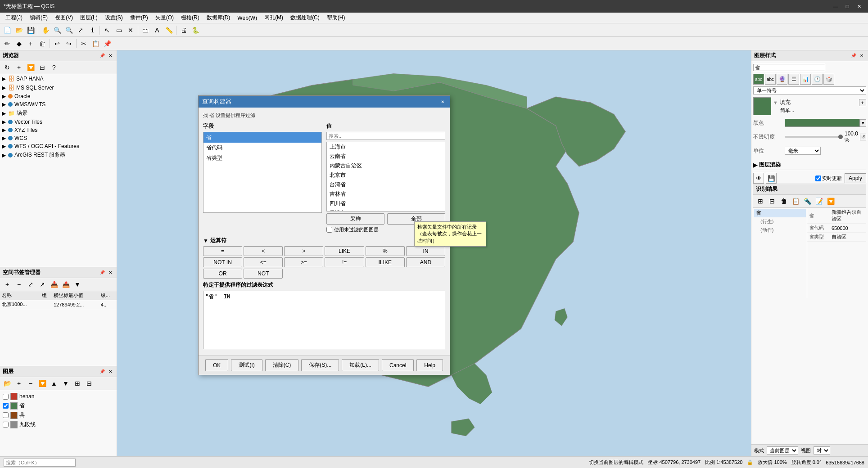 The image size is (868, 468). Describe the element at coordinates (7, 383) in the screenshot. I see `ly-open: 📂` at that location.